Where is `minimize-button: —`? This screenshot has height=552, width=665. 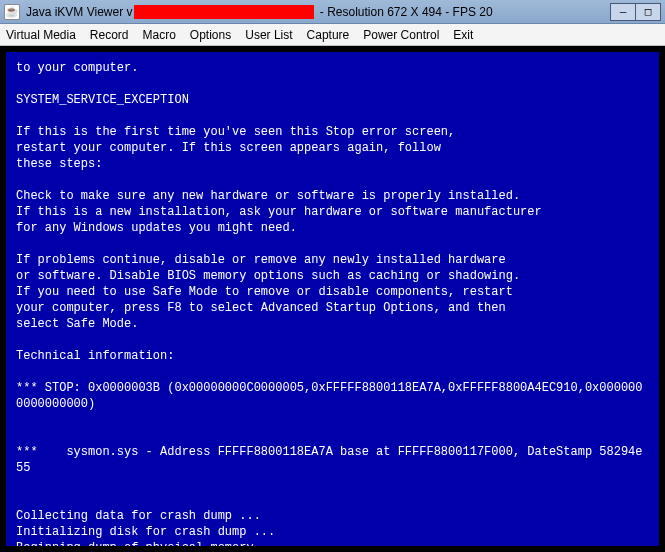 minimize-button: — is located at coordinates (623, 12).